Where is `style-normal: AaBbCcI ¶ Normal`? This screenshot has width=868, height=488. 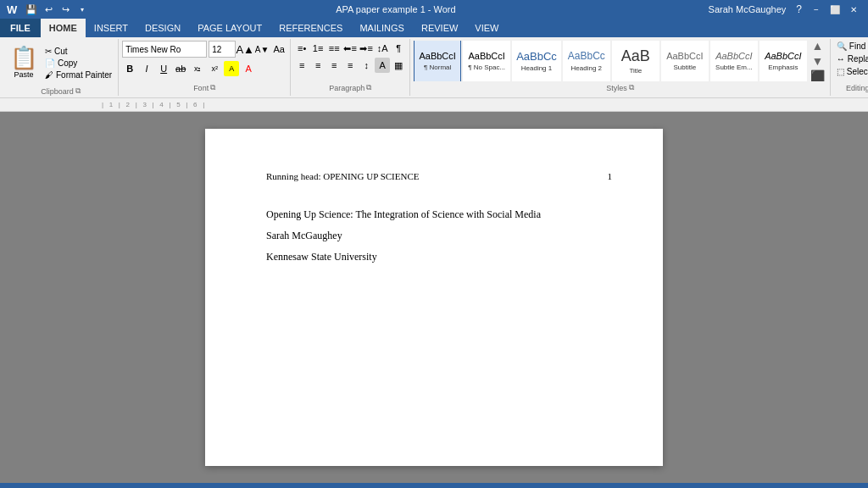
style-normal: AaBbCcI ¶ Normal is located at coordinates (437, 61).